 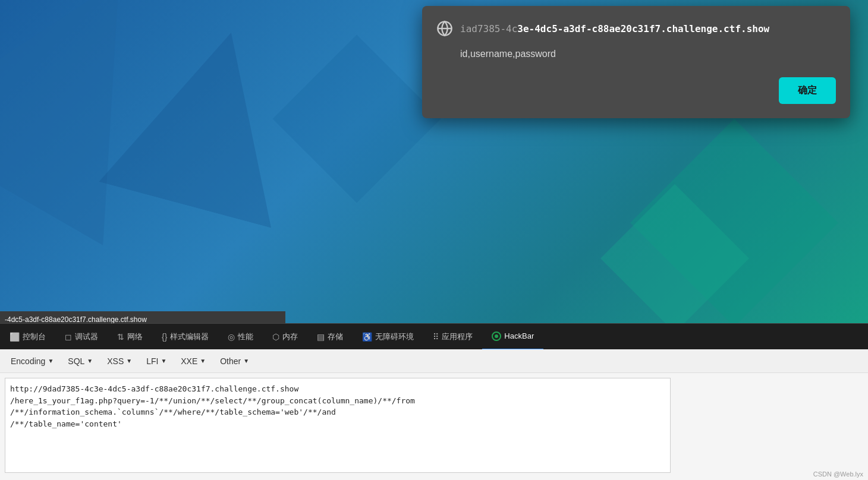 What do you see at coordinates (129, 361) in the screenshot?
I see `xss-arrow-icon: ▼` at bounding box center [129, 361].